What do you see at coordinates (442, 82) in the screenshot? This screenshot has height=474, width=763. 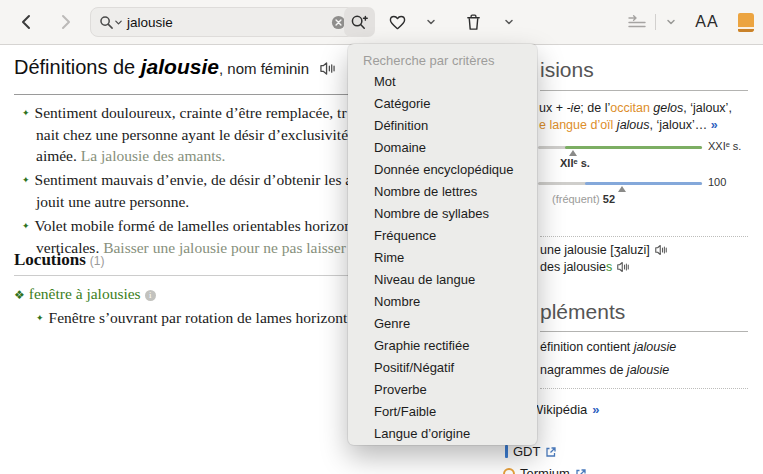 I see `menu-item-mot: Mot` at bounding box center [442, 82].